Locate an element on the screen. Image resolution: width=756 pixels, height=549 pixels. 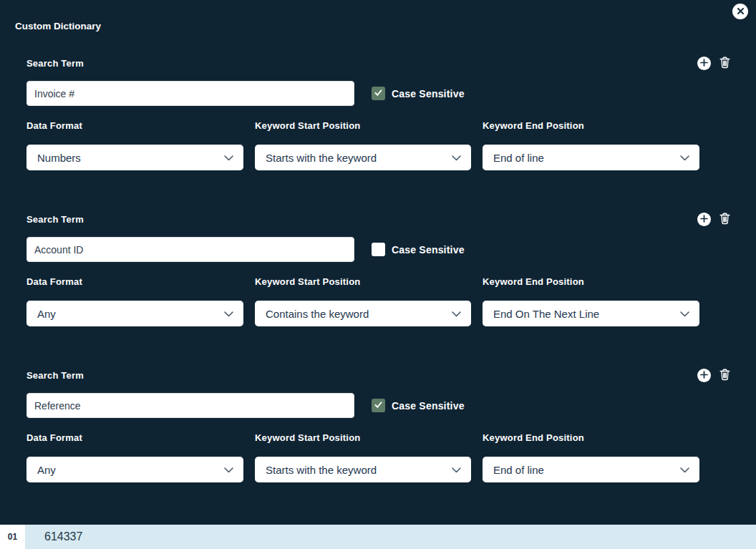
close-icon is located at coordinates (740, 11).